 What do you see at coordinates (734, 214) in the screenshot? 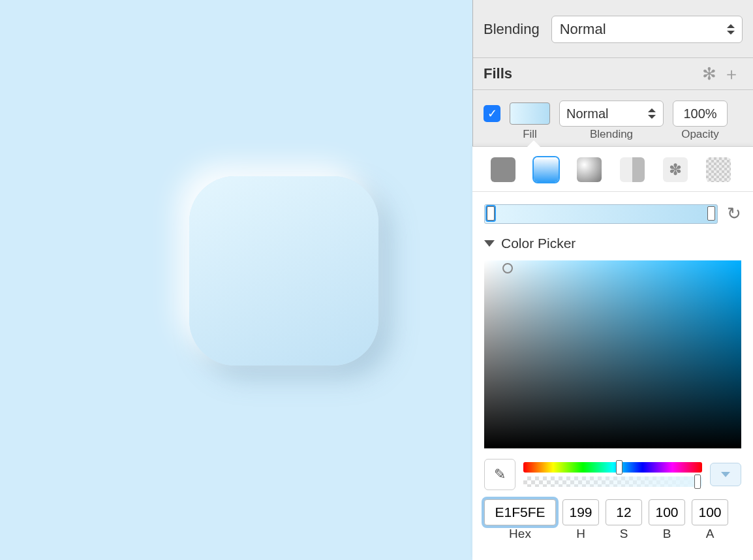
I see `rotate-gradient-icon: ↻` at bounding box center [734, 214].